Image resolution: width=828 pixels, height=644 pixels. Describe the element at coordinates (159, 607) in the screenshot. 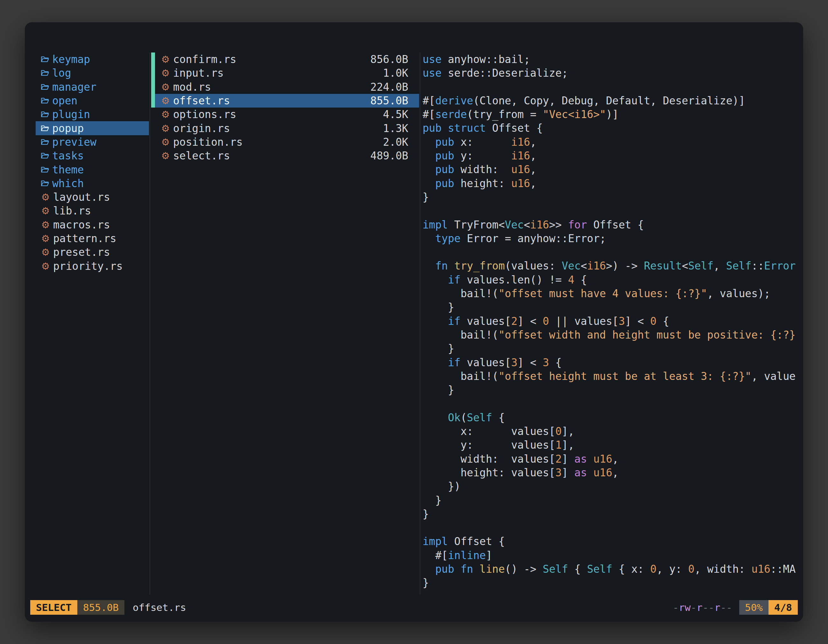

I see `status-filename: offset.rs` at that location.